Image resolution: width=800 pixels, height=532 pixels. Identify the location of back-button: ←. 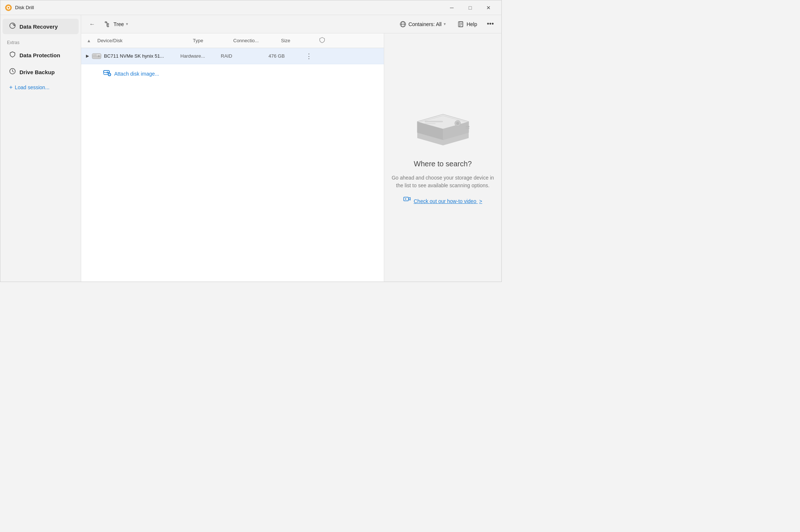
(92, 24).